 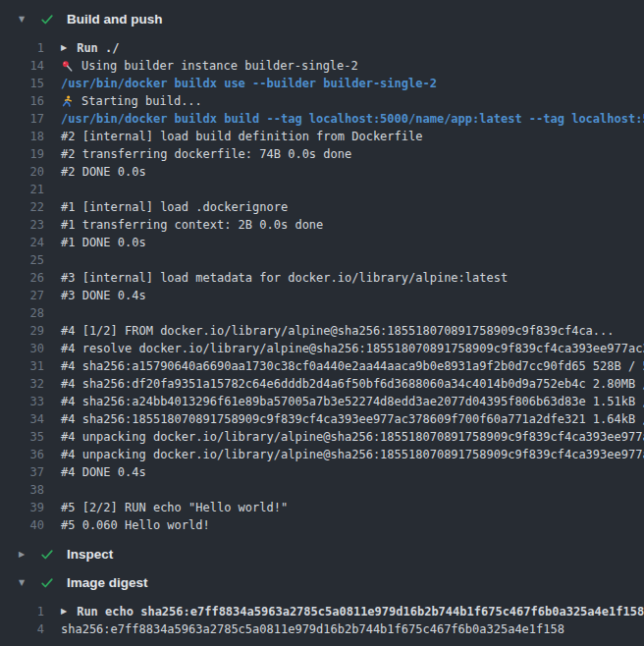 What do you see at coordinates (322, 278) in the screenshot?
I see `log-line: 26 #3 [internal] load metadata for docke…` at bounding box center [322, 278].